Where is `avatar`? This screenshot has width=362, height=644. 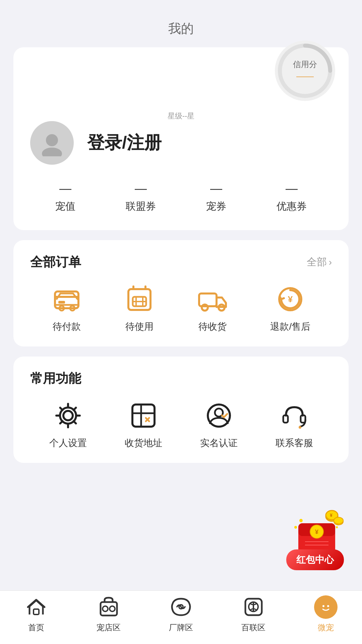 avatar is located at coordinates (52, 143).